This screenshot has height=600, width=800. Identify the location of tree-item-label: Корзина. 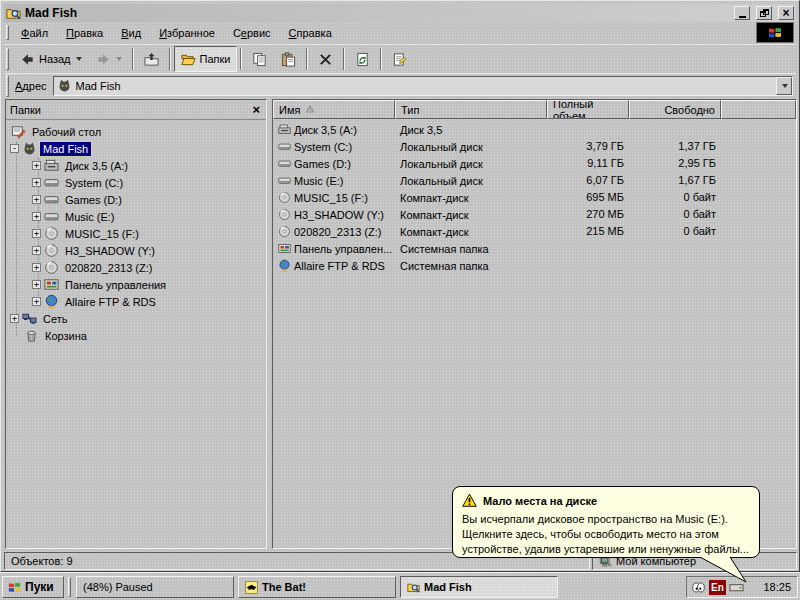
(66, 336).